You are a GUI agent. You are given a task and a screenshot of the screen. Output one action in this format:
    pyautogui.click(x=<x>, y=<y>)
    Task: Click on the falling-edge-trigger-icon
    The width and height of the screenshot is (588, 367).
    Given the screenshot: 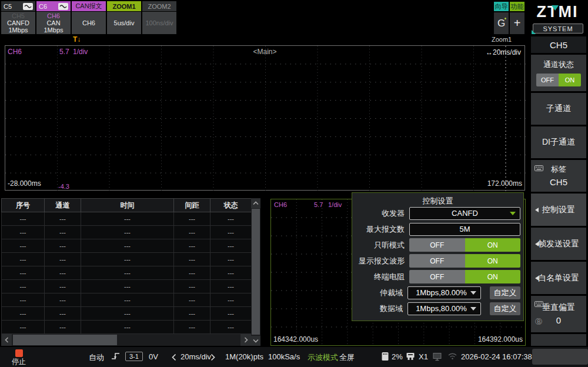 What is the action you would take?
    pyautogui.click(x=116, y=358)
    